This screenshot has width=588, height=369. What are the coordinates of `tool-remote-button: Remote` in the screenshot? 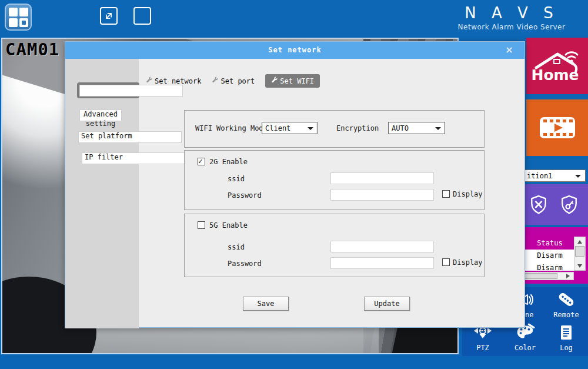 It's located at (566, 304).